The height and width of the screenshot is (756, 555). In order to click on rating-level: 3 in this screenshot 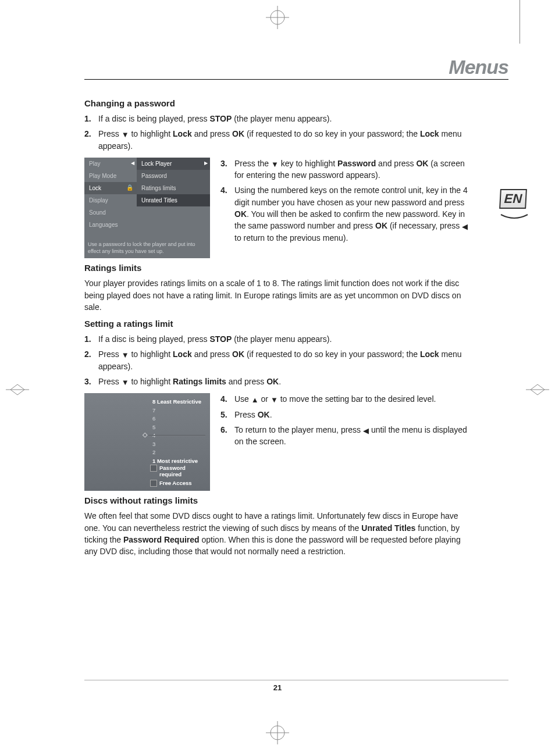, I will do `click(177, 444)`.